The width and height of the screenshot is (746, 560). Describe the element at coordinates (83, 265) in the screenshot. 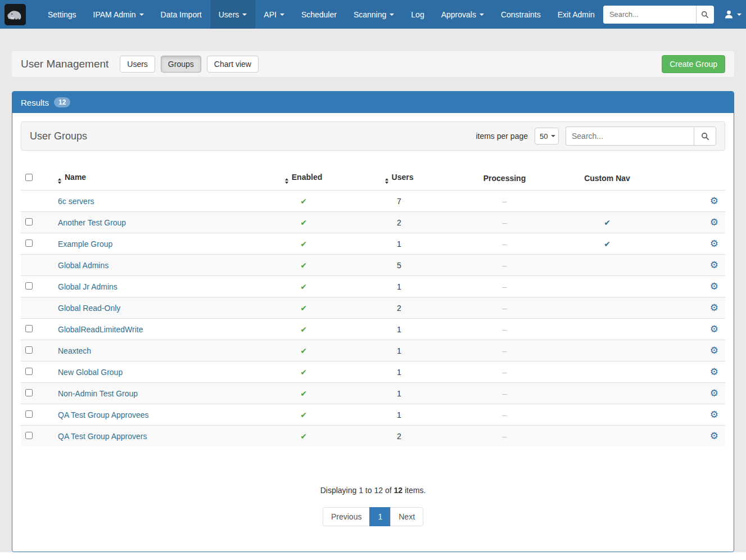

I see `group-name-link: Global Admins` at that location.